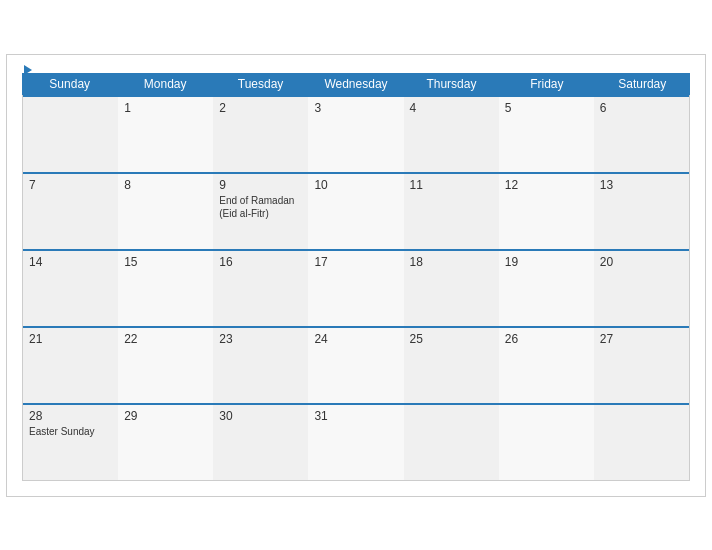 This screenshot has width=712, height=550. What do you see at coordinates (642, 366) in the screenshot?
I see `day-cell: 27` at bounding box center [642, 366].